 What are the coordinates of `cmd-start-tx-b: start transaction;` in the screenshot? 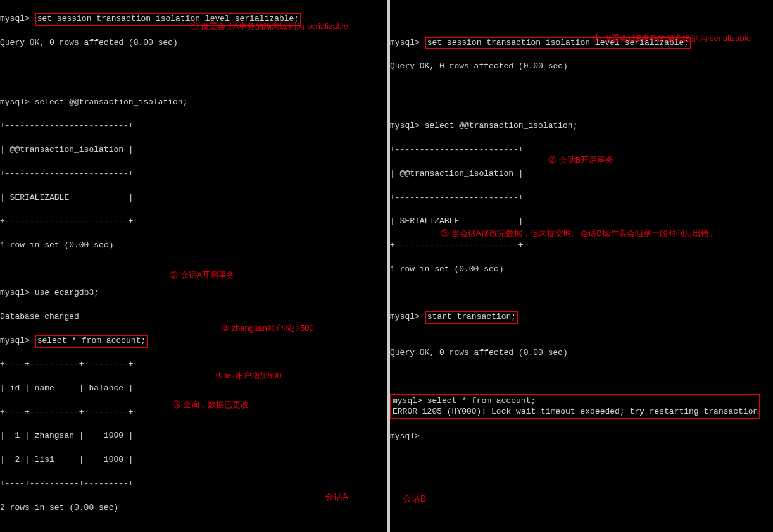 It's located at (472, 318).